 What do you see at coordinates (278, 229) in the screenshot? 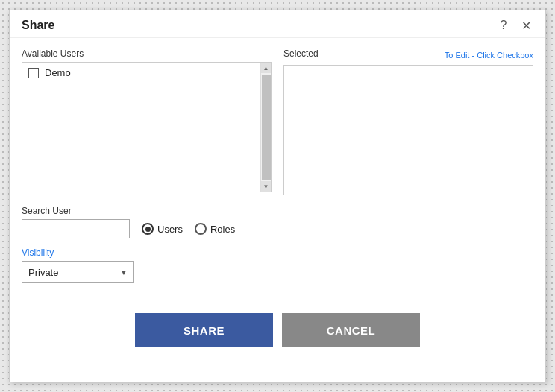
I see `search-row: Users Roles` at bounding box center [278, 229].